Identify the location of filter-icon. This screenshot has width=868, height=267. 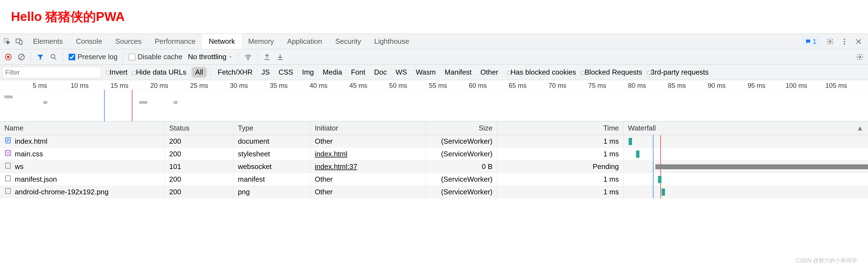
(40, 57).